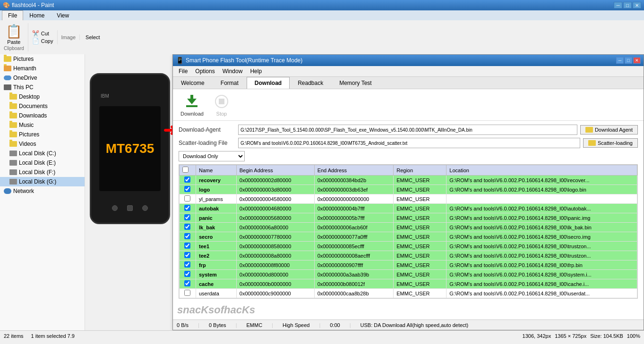  Describe the element at coordinates (212, 156) in the screenshot. I see `download-mode-select: Download Only Firmware Upgrade Format Al…` at that location.